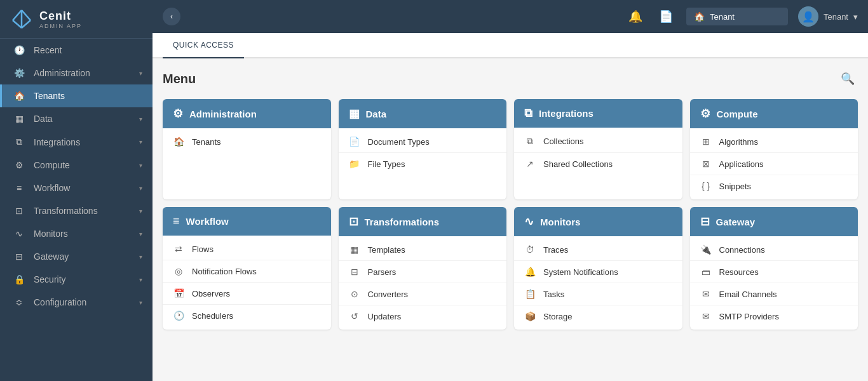 Image resolution: width=868 pixels, height=381 pixels. Describe the element at coordinates (61, 26) in the screenshot. I see `app-subtitle: ADMIN APP` at that location.